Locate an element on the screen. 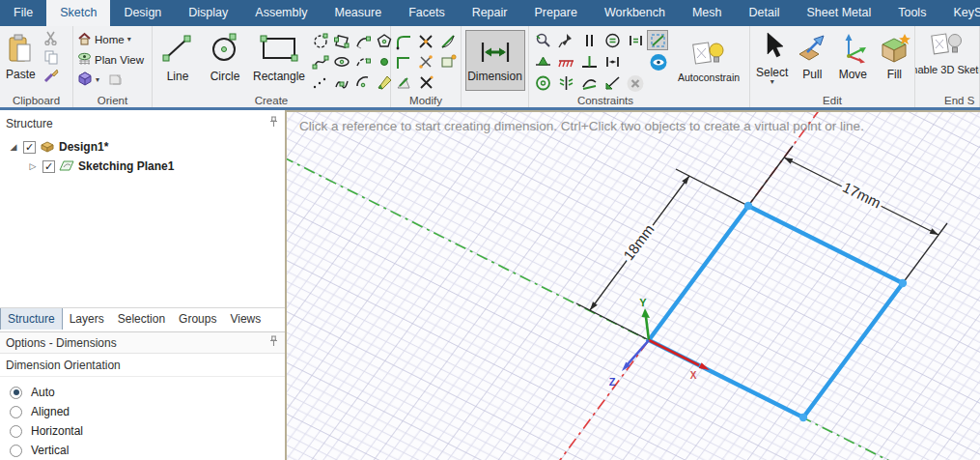 This screenshot has height=460, width=980. anchor-constraint-icon is located at coordinates (543, 62).